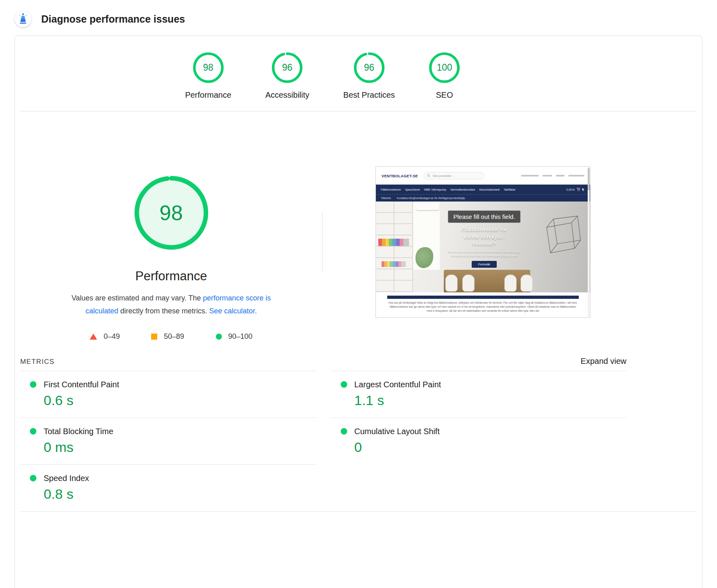 Image resolution: width=717 pixels, height=588 pixels. What do you see at coordinates (462, 190) in the screenshot?
I see `site-nav-item: Varmvattenberedare` at bounding box center [462, 190].